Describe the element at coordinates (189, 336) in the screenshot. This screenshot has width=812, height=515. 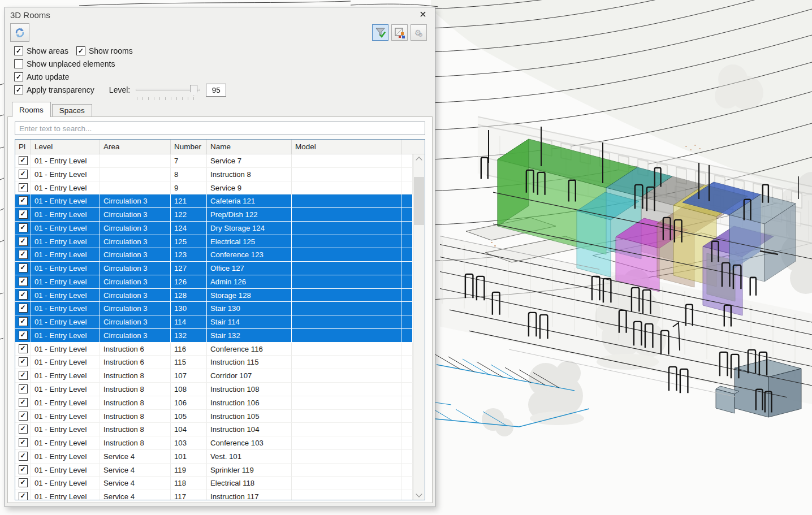
I see `row-number-cell: 132` at that location.